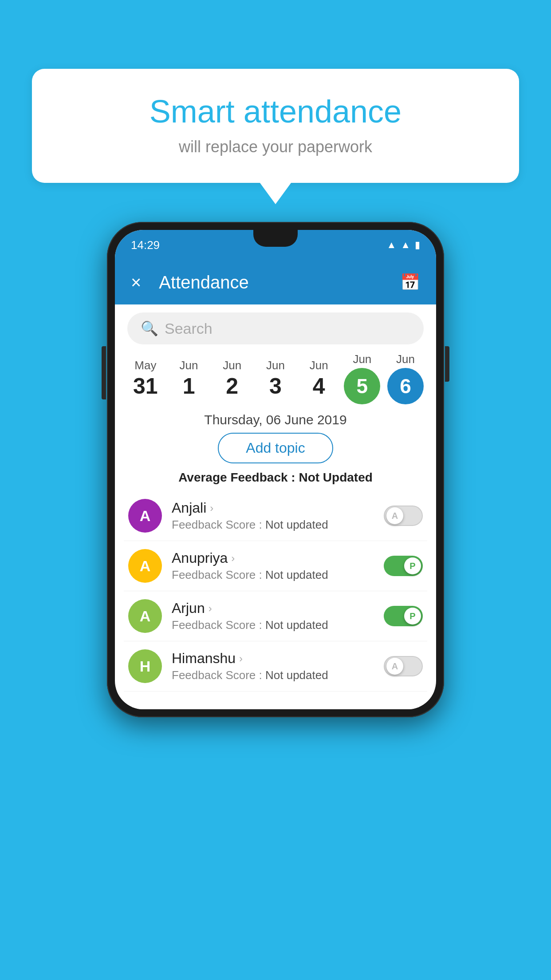  Describe the element at coordinates (146, 245) in the screenshot. I see `status-time: 14:29` at that location.